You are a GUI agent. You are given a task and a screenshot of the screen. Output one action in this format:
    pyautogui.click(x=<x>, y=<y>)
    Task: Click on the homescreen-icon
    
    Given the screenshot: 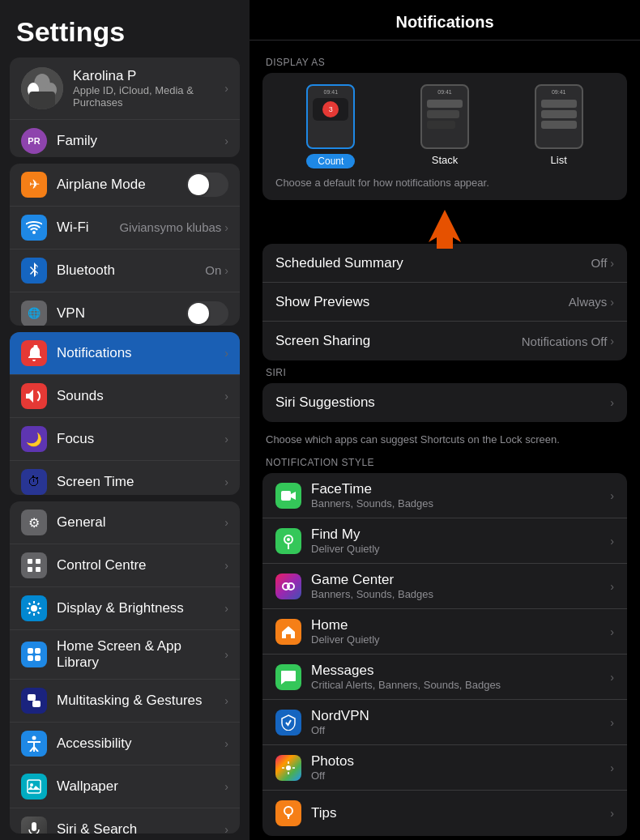 What is the action you would take?
    pyautogui.click(x=34, y=655)
    